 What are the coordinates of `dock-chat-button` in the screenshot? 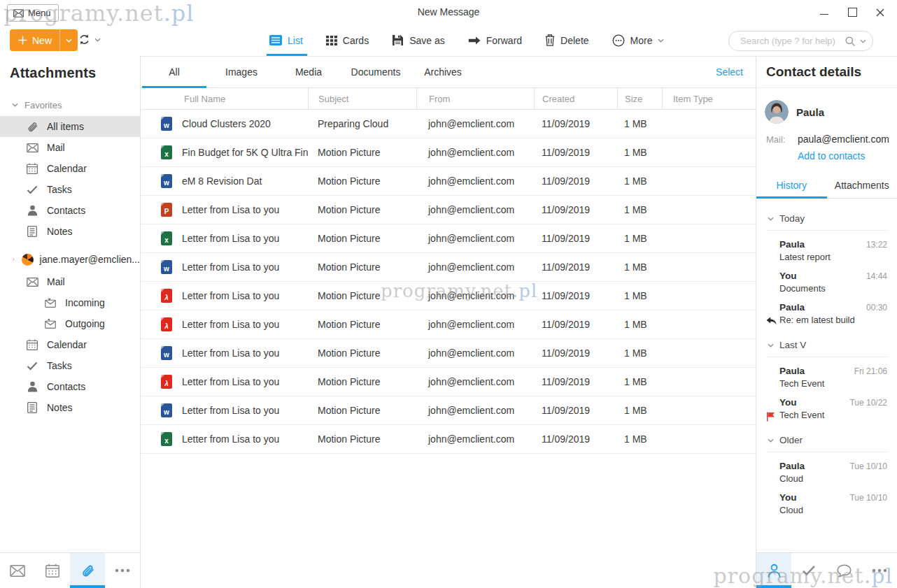 It's located at (845, 571).